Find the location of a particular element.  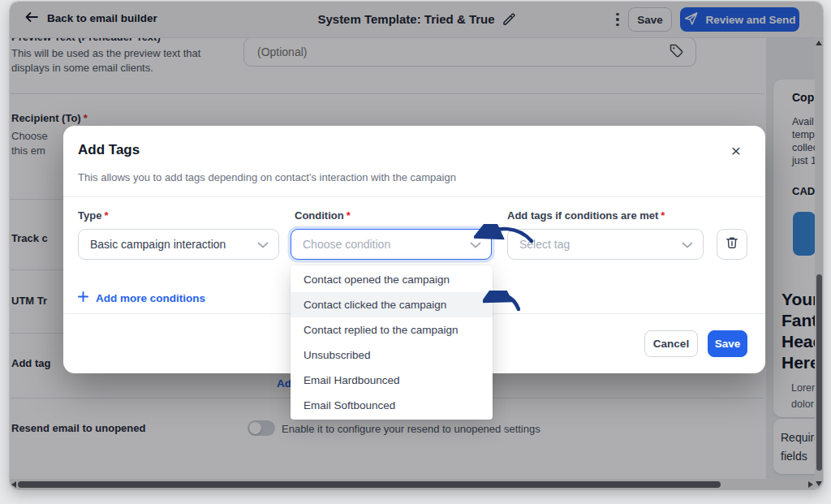

modal-divider is located at coordinates (414, 196).